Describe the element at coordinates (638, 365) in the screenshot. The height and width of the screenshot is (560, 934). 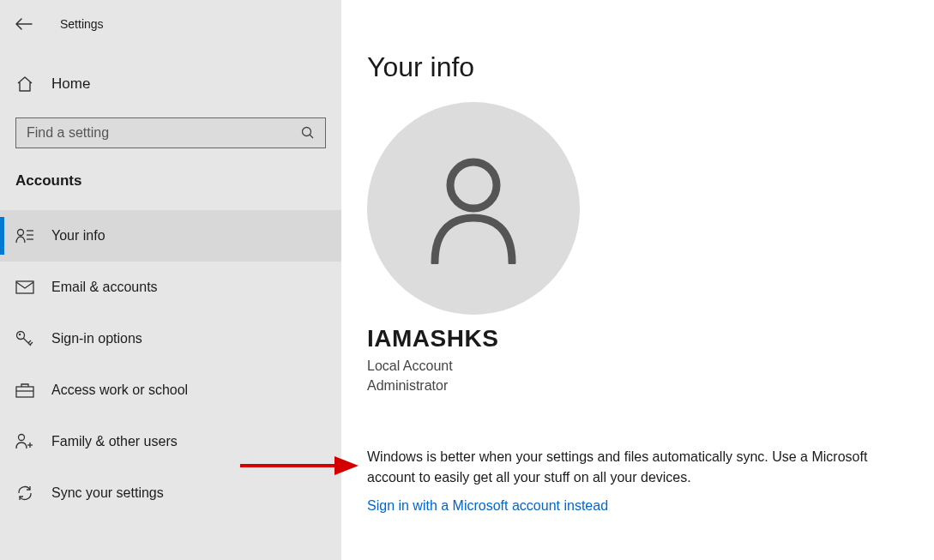
I see `account-type: Local Account` at that location.